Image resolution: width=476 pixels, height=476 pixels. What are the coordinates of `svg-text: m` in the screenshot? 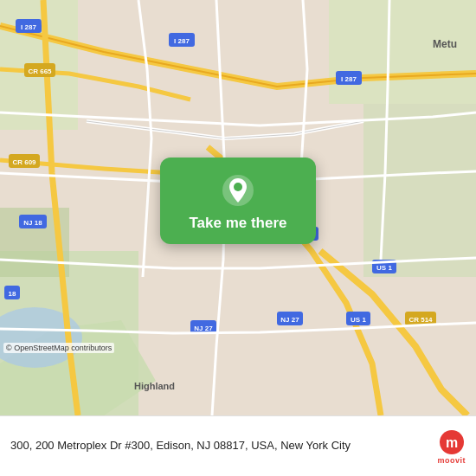 It's located at (452, 443).